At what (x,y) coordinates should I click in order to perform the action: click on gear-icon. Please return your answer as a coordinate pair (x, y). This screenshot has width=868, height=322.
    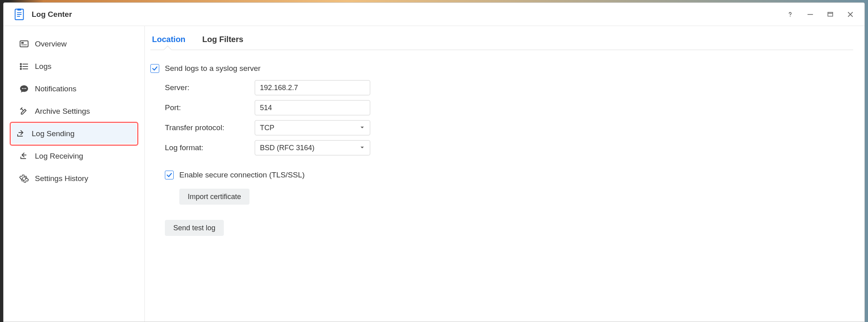
    Looking at the image, I should click on (24, 179).